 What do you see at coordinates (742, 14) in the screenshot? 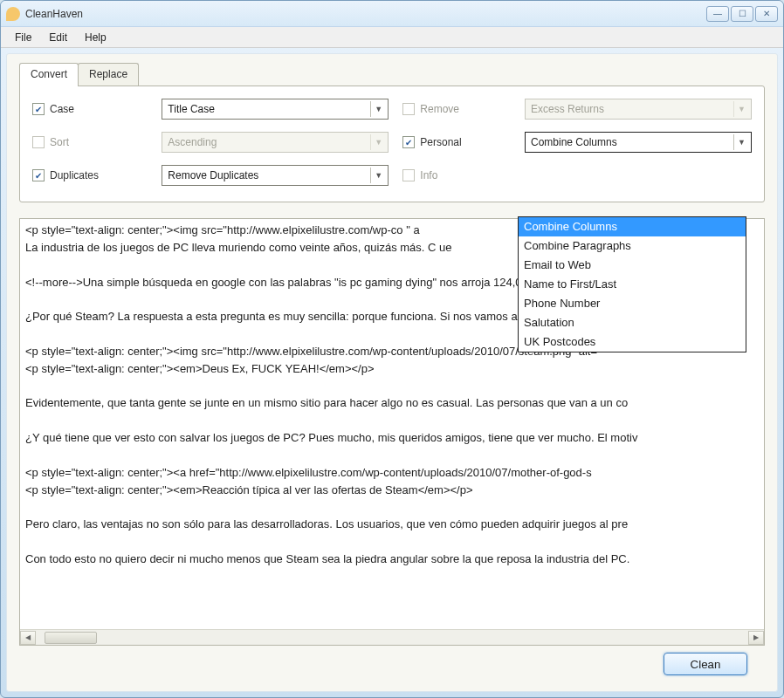
I see `maximize-button: ☐` at bounding box center [742, 14].